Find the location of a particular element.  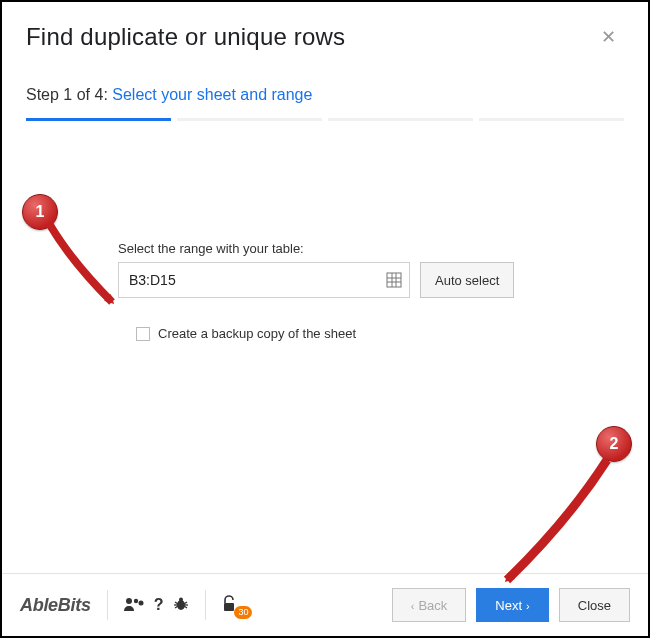

help-icon: ? is located at coordinates (159, 605).